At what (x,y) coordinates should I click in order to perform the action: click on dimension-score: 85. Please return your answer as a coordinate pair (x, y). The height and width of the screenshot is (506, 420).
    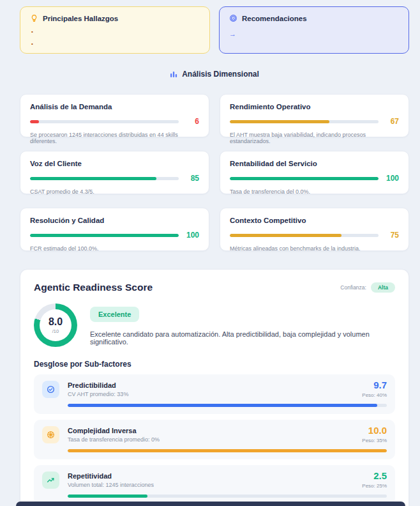
    Looking at the image, I should click on (192, 178).